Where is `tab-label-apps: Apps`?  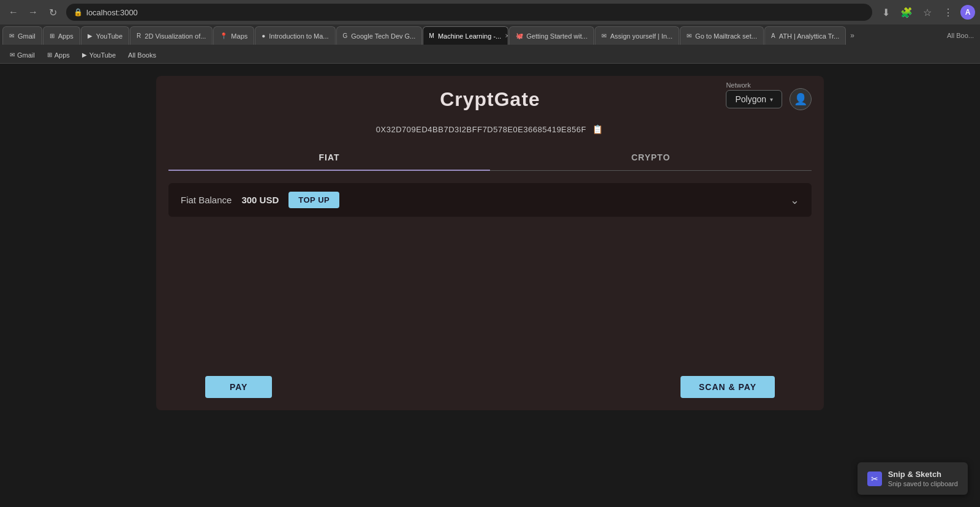
tab-label-apps: Apps is located at coordinates (66, 36).